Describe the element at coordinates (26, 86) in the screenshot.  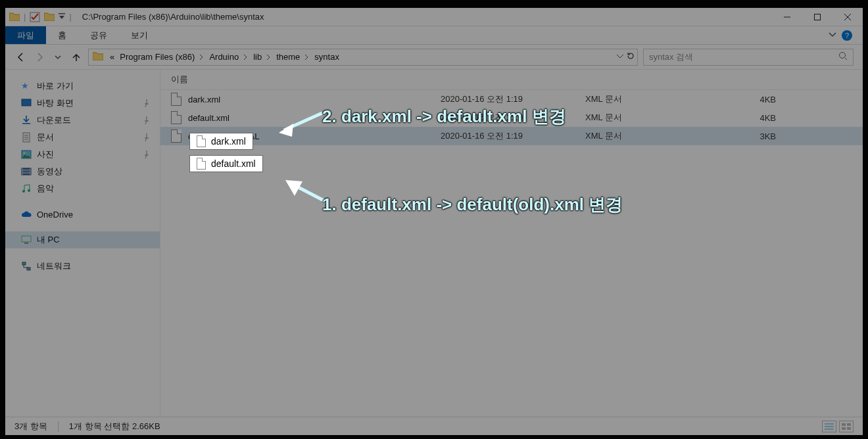
I see `star-icon: ★` at that location.